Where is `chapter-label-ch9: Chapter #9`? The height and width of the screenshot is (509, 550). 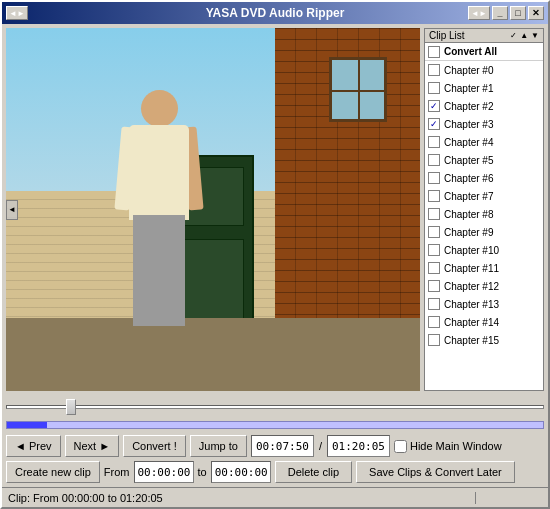 chapter-label-ch9: Chapter #9 is located at coordinates (468, 232).